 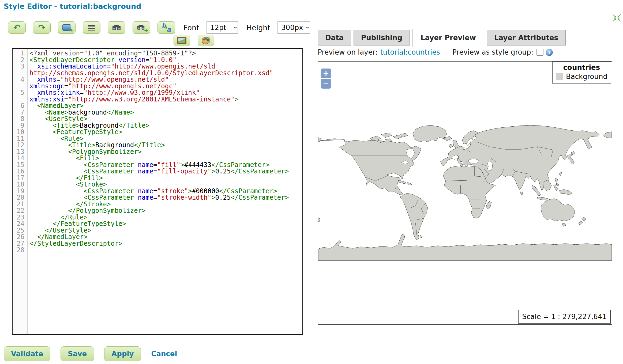 What do you see at coordinates (17, 28) in the screenshot?
I see `undo-button: ↶` at bounding box center [17, 28].